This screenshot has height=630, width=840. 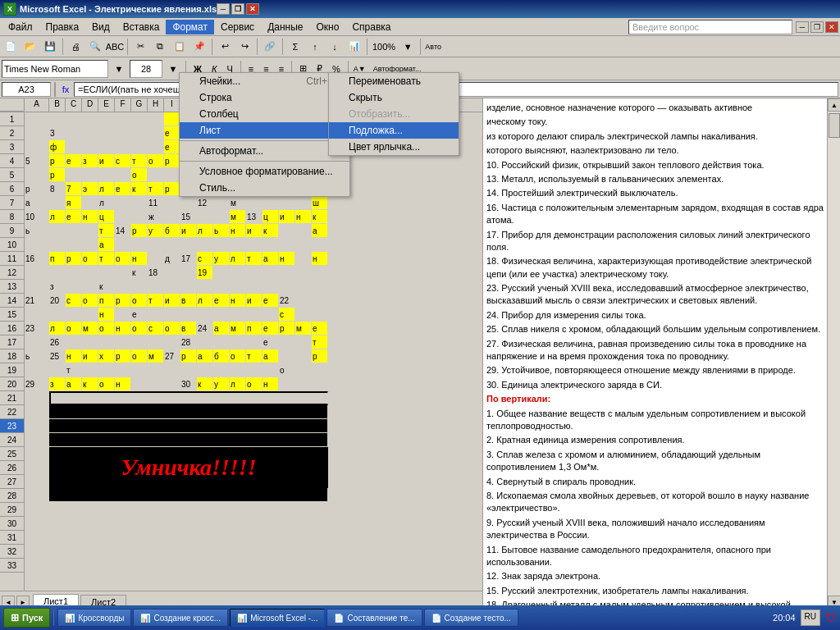 What do you see at coordinates (37, 244) in the screenshot?
I see `cell-A10` at bounding box center [37, 244].